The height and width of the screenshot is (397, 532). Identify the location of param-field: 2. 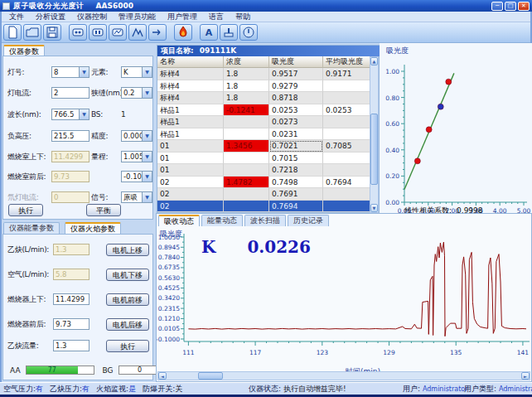
(70, 93).